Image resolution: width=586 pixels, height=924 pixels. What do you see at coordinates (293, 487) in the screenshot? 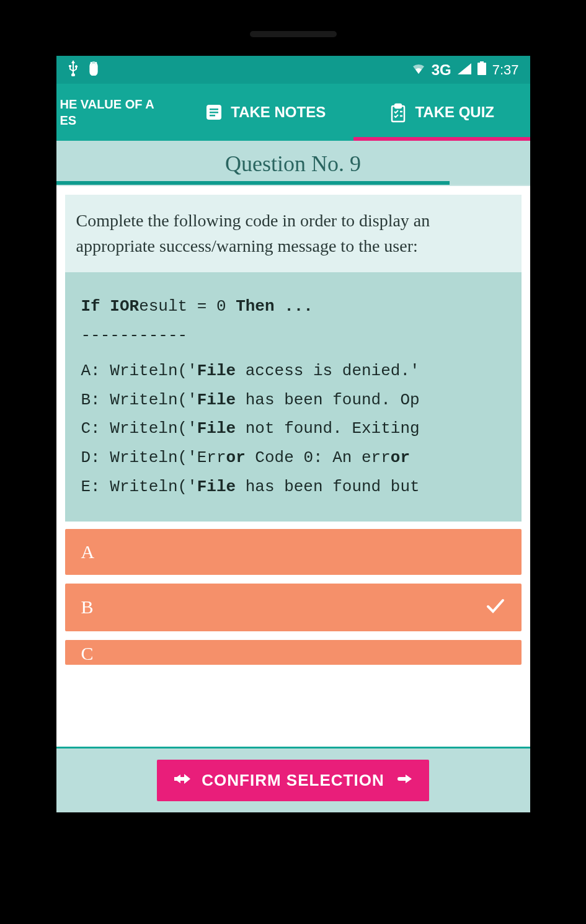
I see `code-option-e: E: Writeln('File has been found but` at bounding box center [293, 487].